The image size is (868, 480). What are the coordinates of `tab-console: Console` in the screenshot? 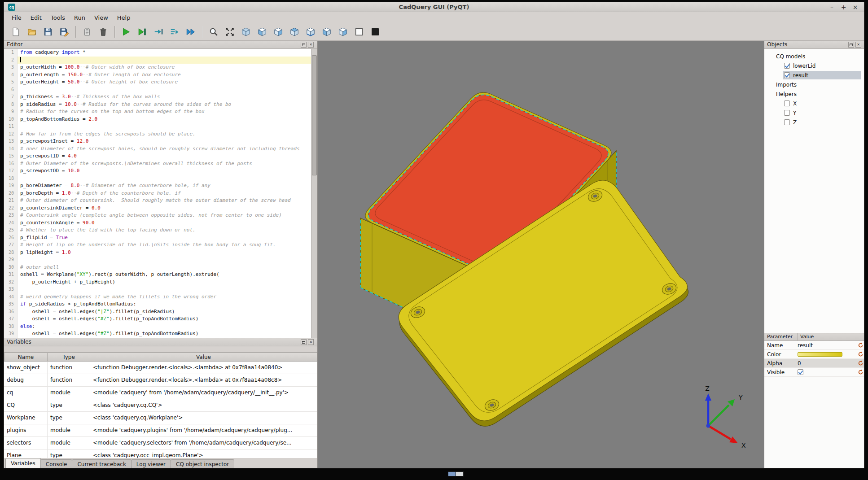 It's located at (57, 464).